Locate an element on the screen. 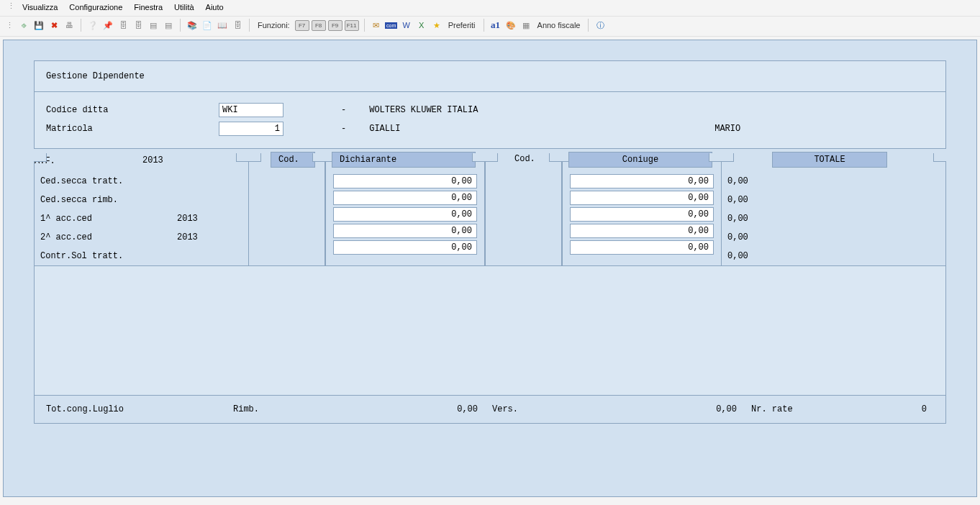  cod2-header: Cod. is located at coordinates (530, 160).